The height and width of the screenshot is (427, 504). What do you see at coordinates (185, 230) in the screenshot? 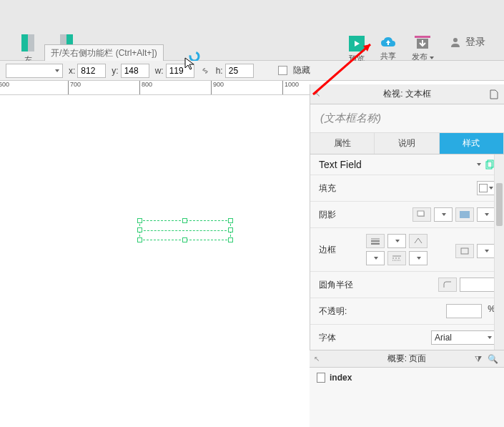
I see `selected-textfield` at bounding box center [185, 230].